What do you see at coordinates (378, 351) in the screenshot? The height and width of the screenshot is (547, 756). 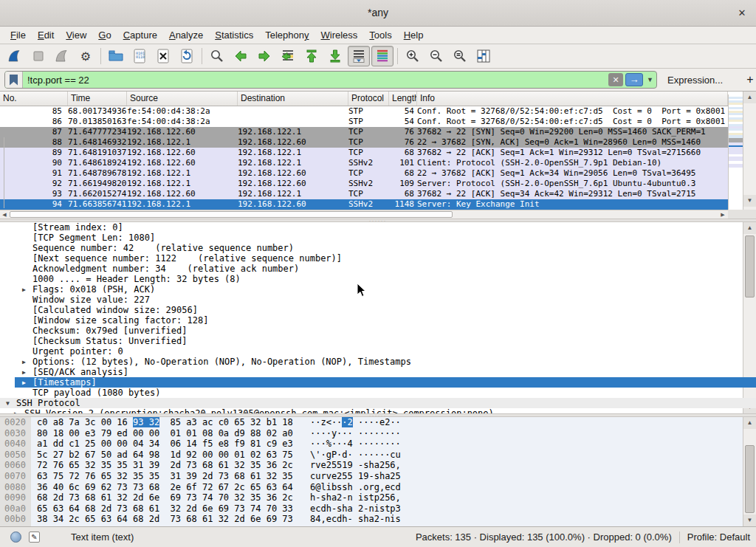 I see `detail-line: Urgent pointer: 0` at bounding box center [378, 351].